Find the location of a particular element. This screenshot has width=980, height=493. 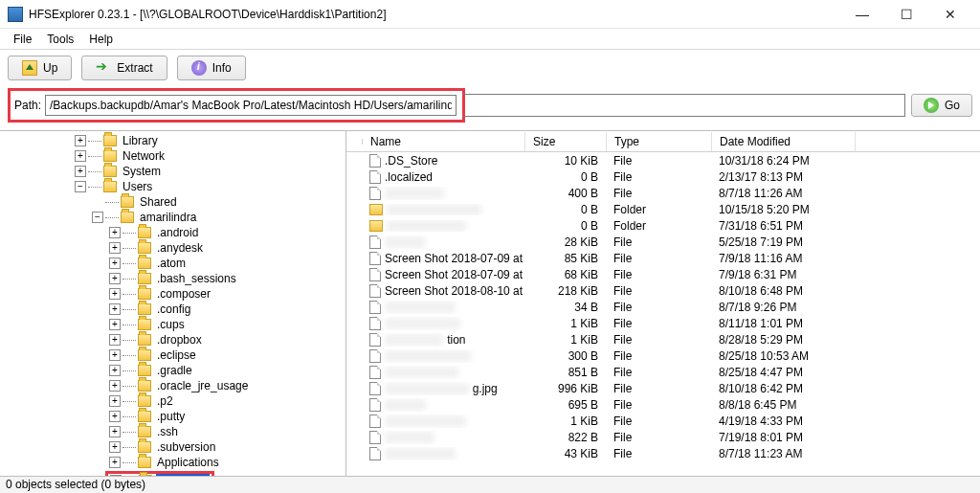

tree-row: +.oracle_jre_usage is located at coordinates (172, 386).